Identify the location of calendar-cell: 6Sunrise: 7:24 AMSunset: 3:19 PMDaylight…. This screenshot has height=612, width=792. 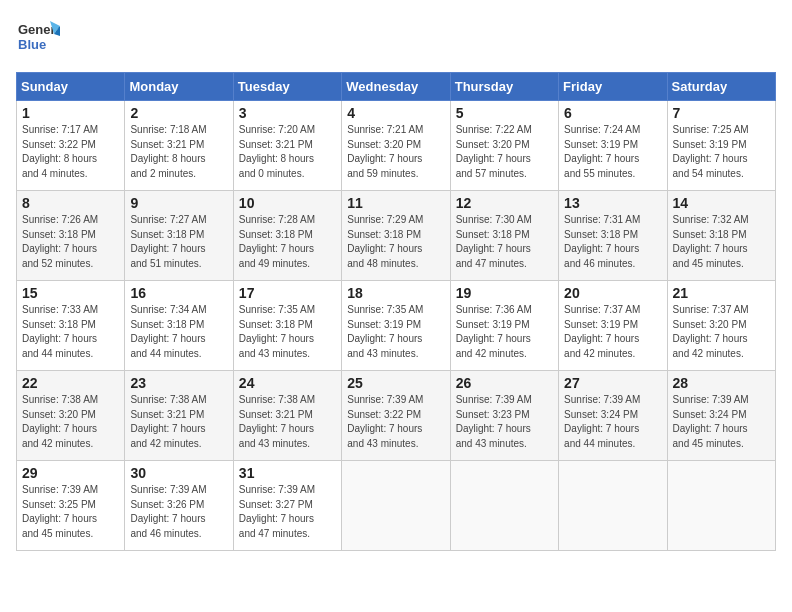
(613, 146).